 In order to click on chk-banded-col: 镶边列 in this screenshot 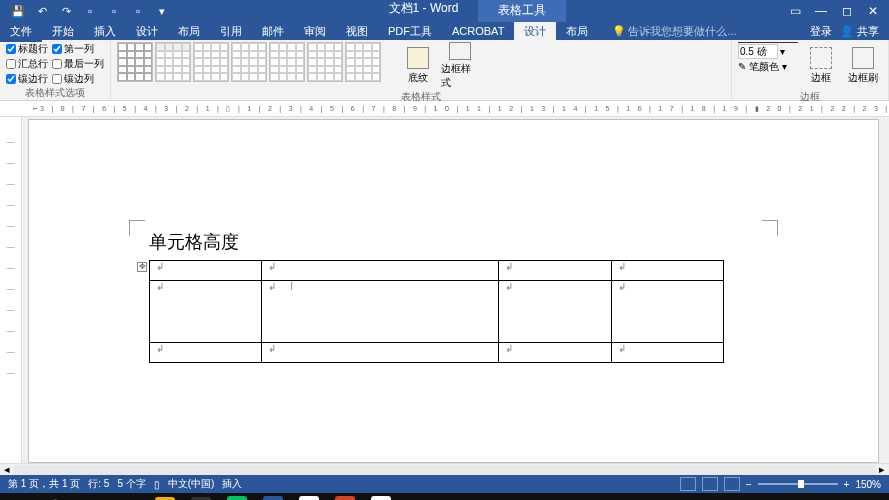, I will do `click(78, 79)`.